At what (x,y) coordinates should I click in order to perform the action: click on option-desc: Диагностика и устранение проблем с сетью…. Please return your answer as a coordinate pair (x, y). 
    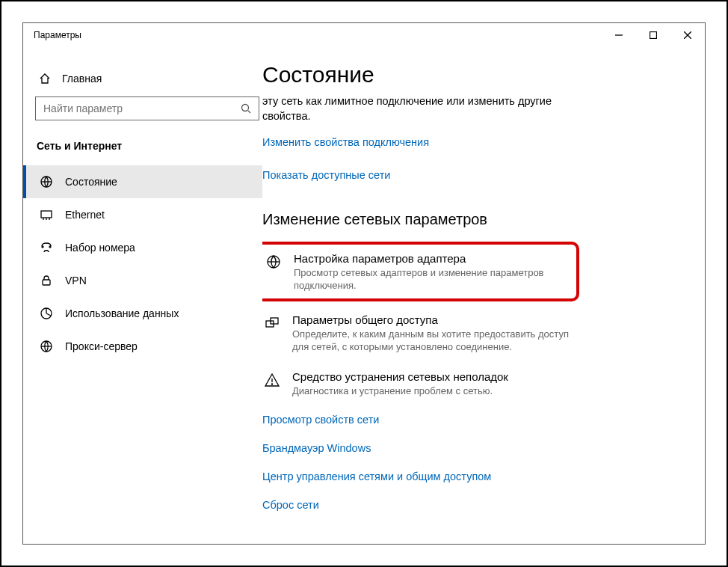
    Looking at the image, I should click on (434, 391).